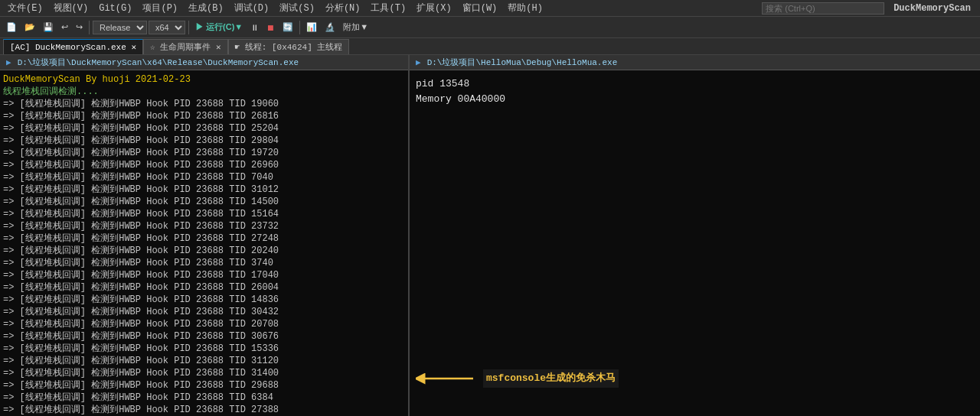  What do you see at coordinates (115, 8) in the screenshot?
I see `menu-git: Git(G)` at bounding box center [115, 8].